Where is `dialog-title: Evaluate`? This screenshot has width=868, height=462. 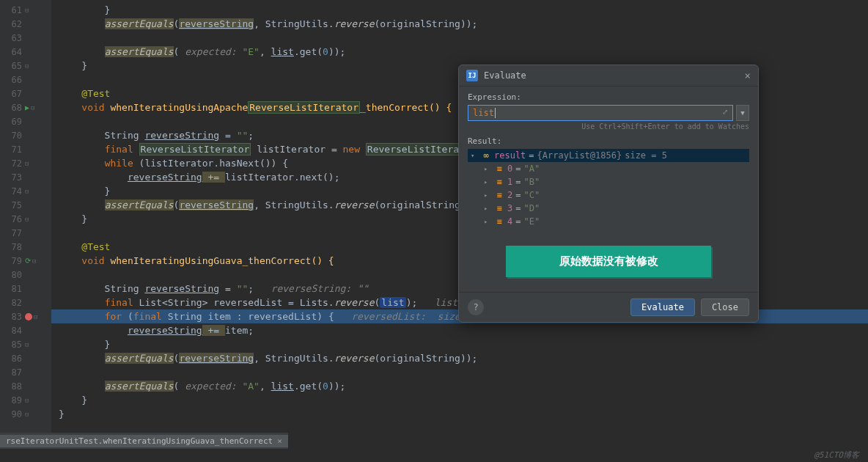
dialog-title: Evaluate is located at coordinates (614, 76).